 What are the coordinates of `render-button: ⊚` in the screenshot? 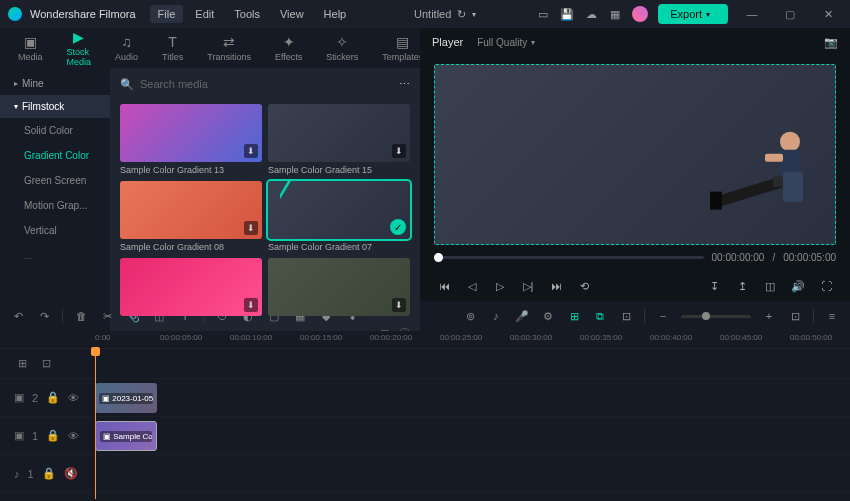 It's located at (470, 316).